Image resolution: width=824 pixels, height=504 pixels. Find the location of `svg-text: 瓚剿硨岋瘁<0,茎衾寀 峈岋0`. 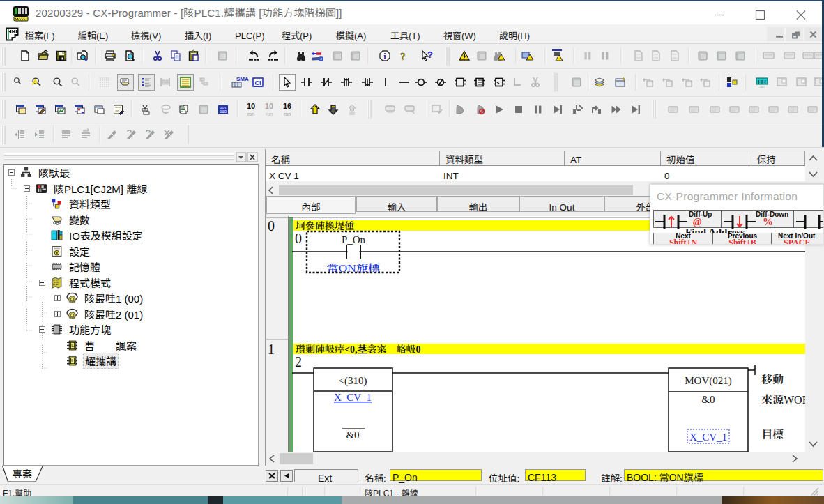

svg-text: 瓚剿硨岋瘁<0,茎衾寀 峈岋0 is located at coordinates (358, 349).